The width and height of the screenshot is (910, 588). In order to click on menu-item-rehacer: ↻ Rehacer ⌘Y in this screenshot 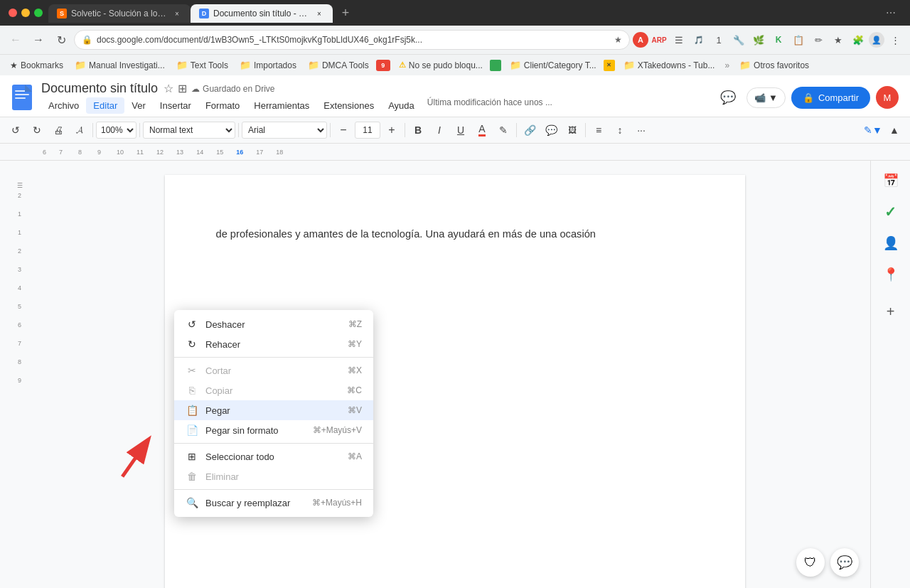, I will do `click(274, 344)`.